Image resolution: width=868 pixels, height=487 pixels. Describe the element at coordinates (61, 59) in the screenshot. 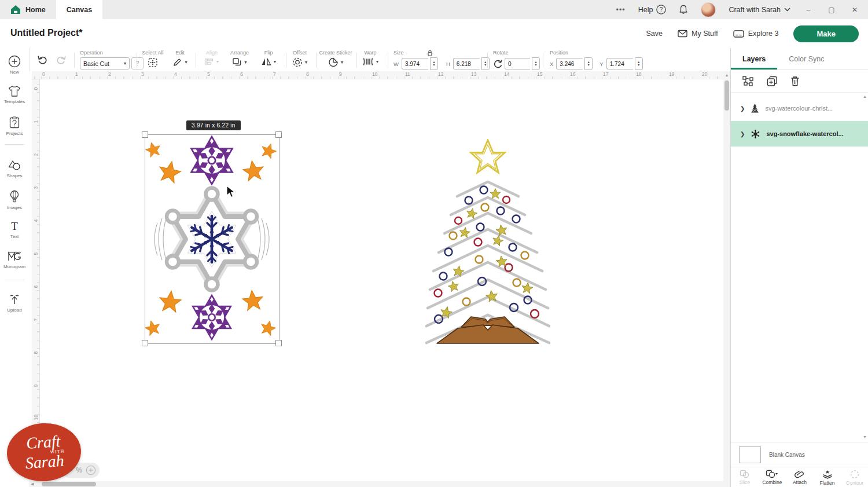

I see `redo-button` at that location.